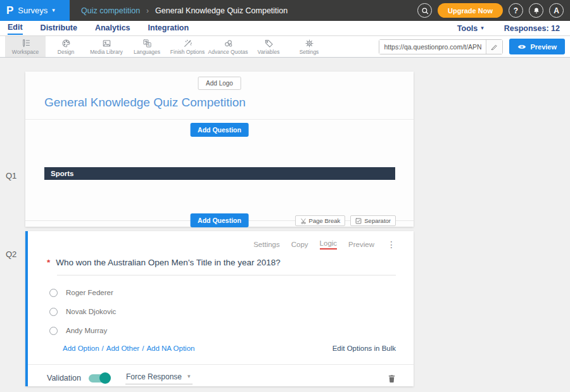 This screenshot has height=392, width=570. I want to click on avatar: A, so click(556, 10).